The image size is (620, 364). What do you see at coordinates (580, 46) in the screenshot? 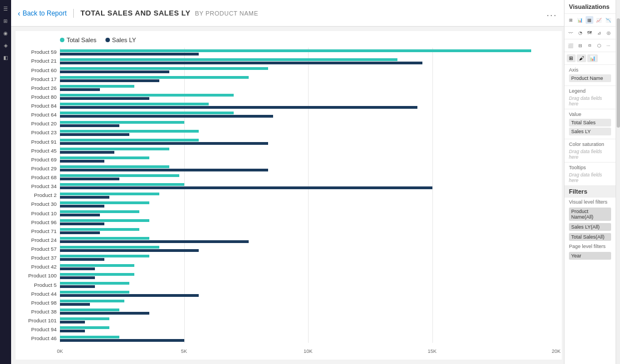
I see `viz-icon-matrix: ⊟` at bounding box center [580, 46].